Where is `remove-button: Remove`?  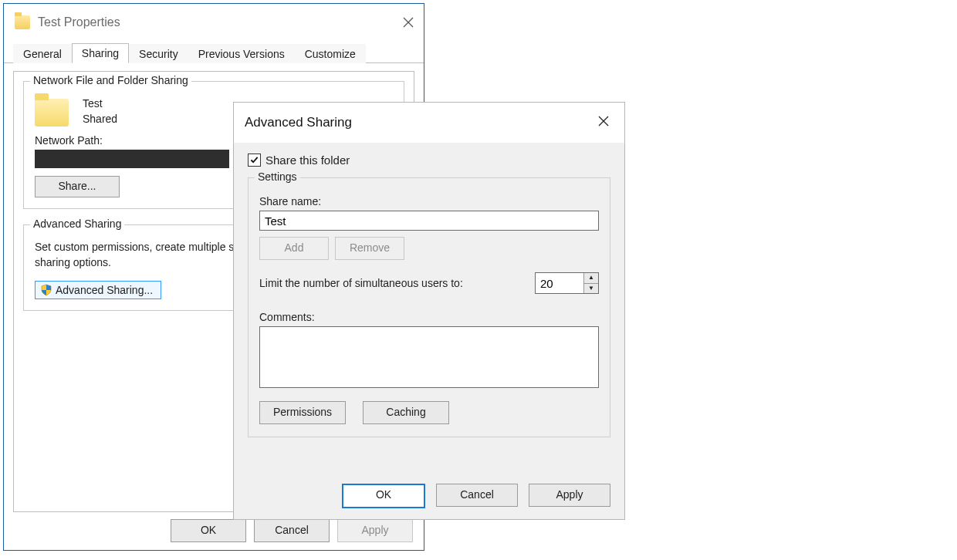 remove-button: Remove is located at coordinates (370, 248).